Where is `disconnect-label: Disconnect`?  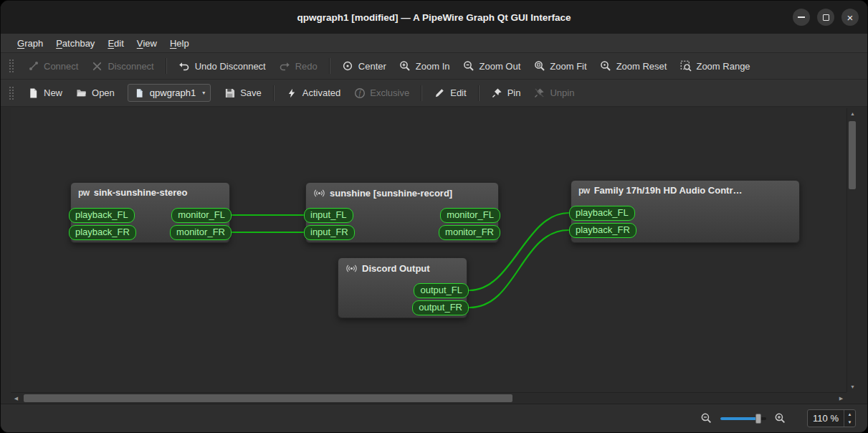 disconnect-label: Disconnect is located at coordinates (130, 66).